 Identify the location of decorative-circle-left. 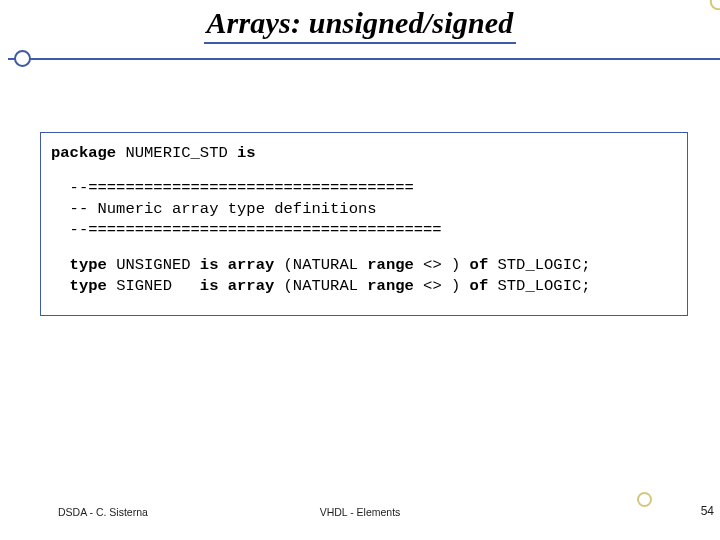
(22, 58).